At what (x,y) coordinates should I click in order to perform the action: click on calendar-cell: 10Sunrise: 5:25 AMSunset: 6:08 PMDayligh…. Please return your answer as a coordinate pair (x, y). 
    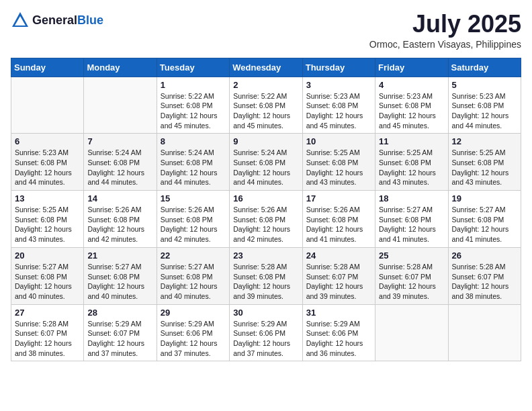
    Looking at the image, I should click on (339, 163).